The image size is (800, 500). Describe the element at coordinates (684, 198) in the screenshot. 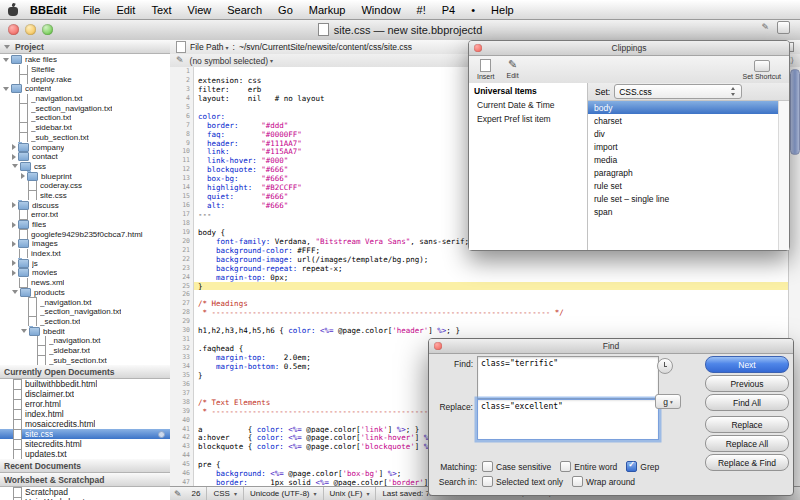

I see `clipping-item-rule-set-single-line: rule set – single line` at that location.